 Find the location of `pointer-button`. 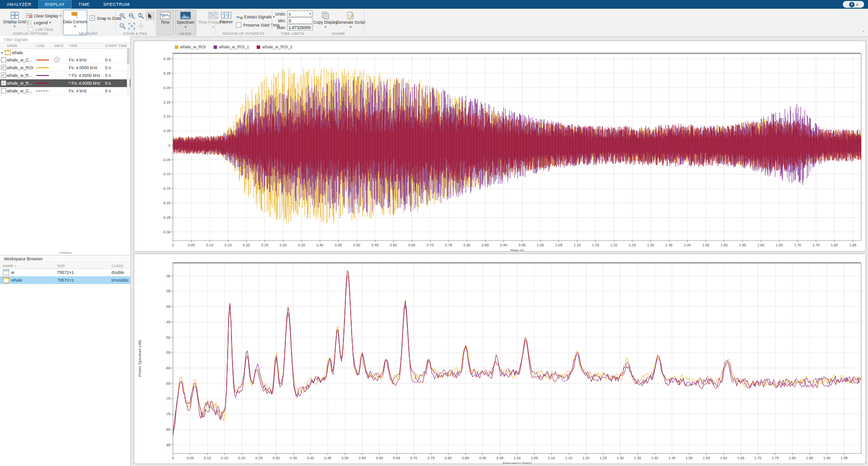

pointer-button is located at coordinates (150, 15).